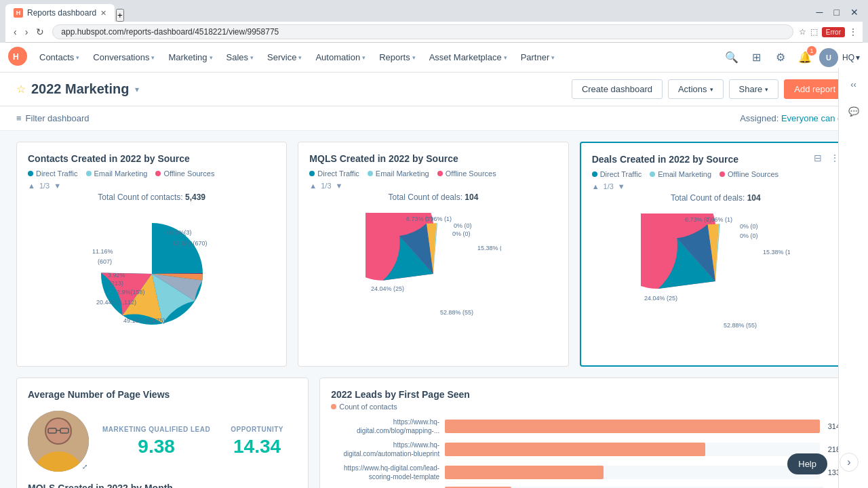  Describe the element at coordinates (854, 84) in the screenshot. I see `collapse-panel-btn: ‹‹` at that location.